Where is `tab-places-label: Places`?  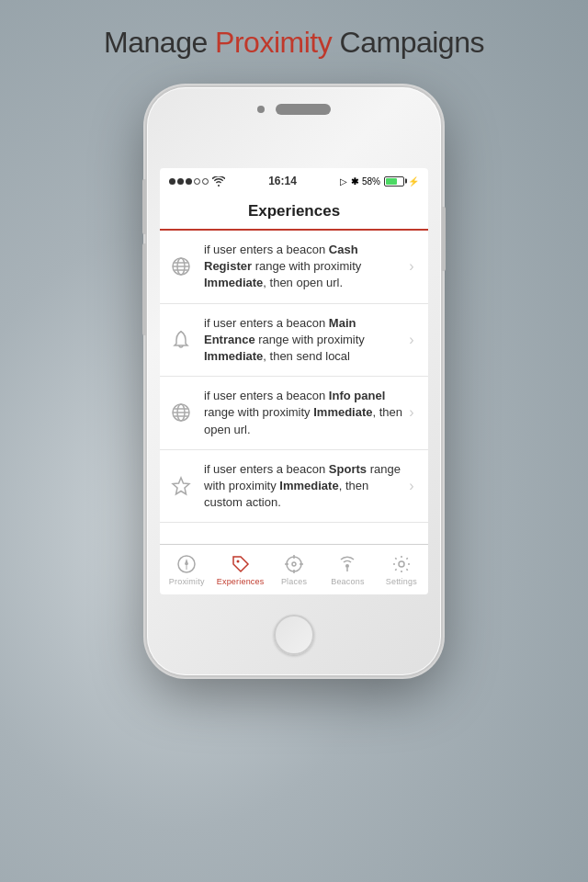 tab-places-label: Places is located at coordinates (294, 582).